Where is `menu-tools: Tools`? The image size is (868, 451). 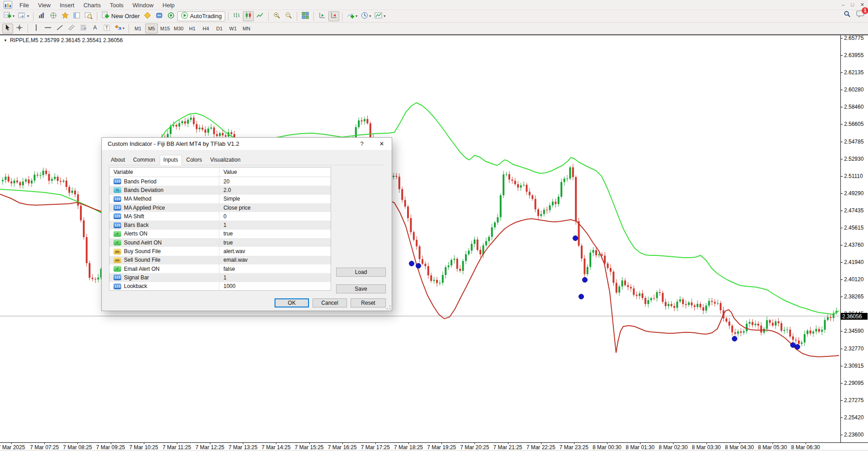
menu-tools: Tools is located at coordinates (117, 5).